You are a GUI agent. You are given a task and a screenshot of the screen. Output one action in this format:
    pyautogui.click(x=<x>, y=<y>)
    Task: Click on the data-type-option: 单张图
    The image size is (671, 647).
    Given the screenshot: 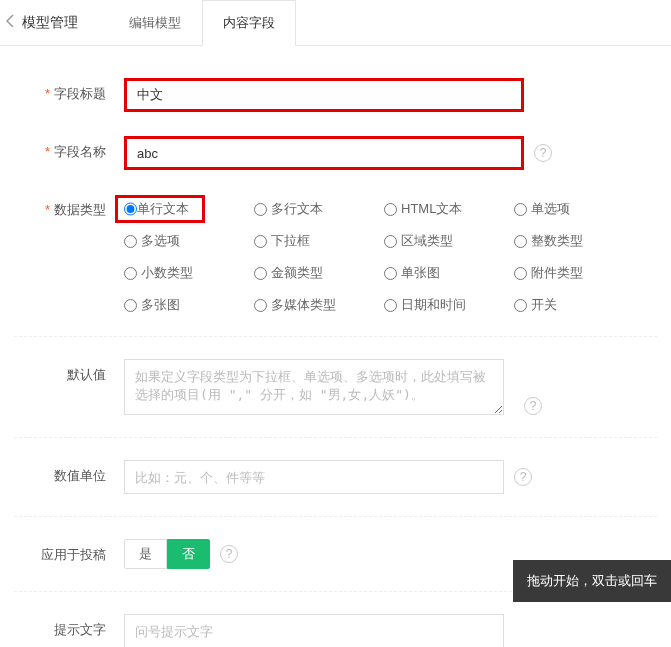 What is the action you would take?
    pyautogui.click(x=449, y=273)
    